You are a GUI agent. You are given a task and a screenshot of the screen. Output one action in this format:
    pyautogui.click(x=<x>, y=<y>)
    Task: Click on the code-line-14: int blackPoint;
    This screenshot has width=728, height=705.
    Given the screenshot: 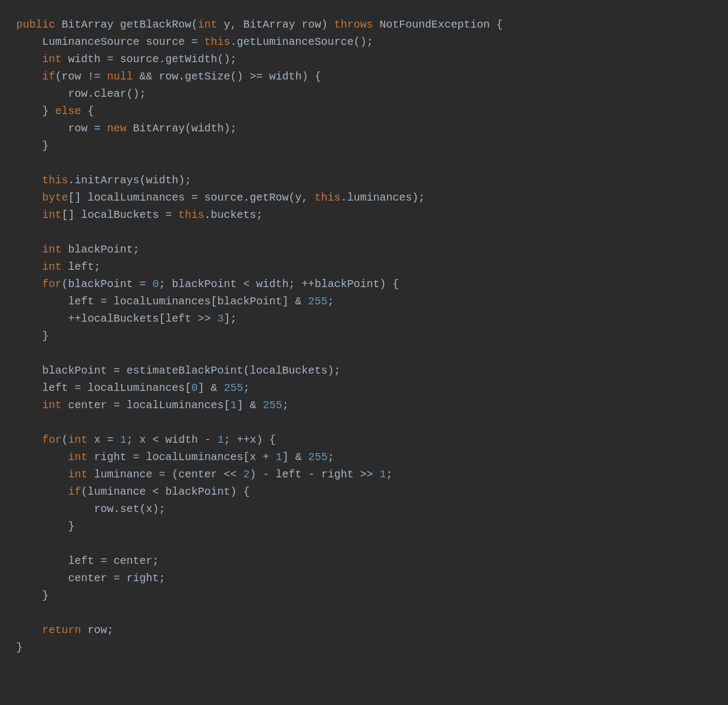 What is the action you would take?
    pyautogui.click(x=364, y=250)
    